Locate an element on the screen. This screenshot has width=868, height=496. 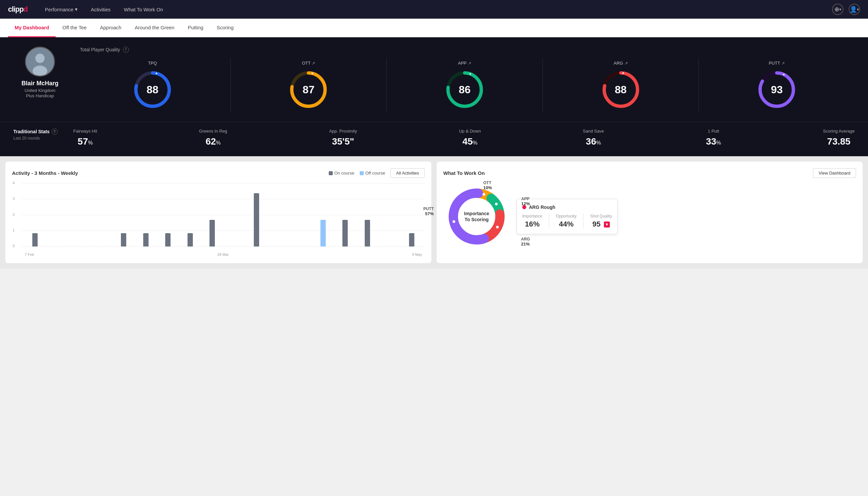
stats-subtitle: Last 20 rounds is located at coordinates (40, 138).